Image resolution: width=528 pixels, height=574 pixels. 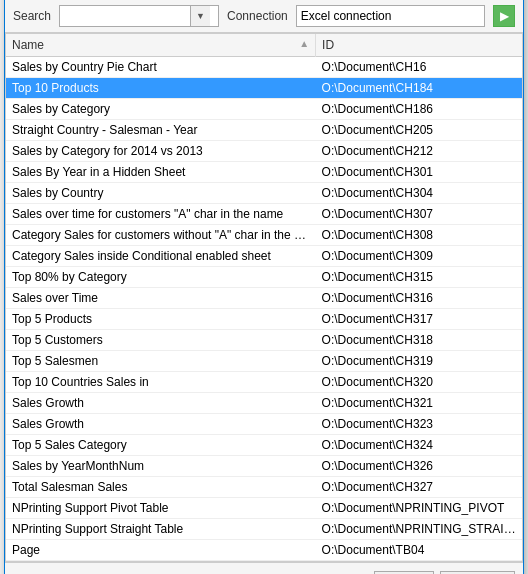 I want to click on column-header-id: ID, so click(x=419, y=46).